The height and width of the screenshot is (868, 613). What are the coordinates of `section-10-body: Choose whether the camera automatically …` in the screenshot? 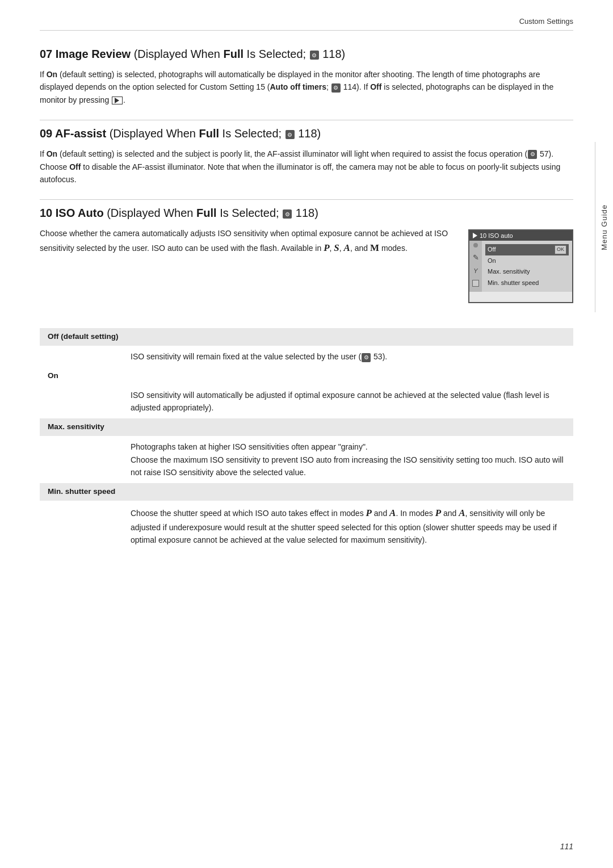 It's located at (249, 241).